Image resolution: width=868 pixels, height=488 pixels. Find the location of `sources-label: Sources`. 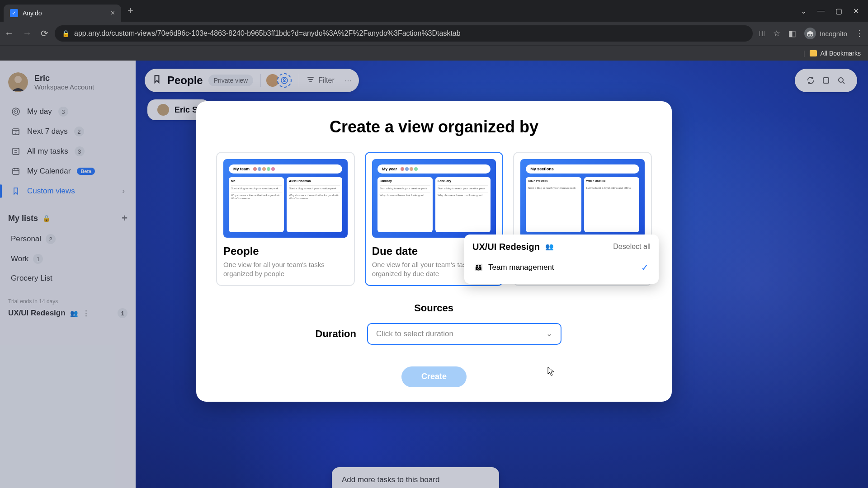

sources-label: Sources is located at coordinates (429, 308).